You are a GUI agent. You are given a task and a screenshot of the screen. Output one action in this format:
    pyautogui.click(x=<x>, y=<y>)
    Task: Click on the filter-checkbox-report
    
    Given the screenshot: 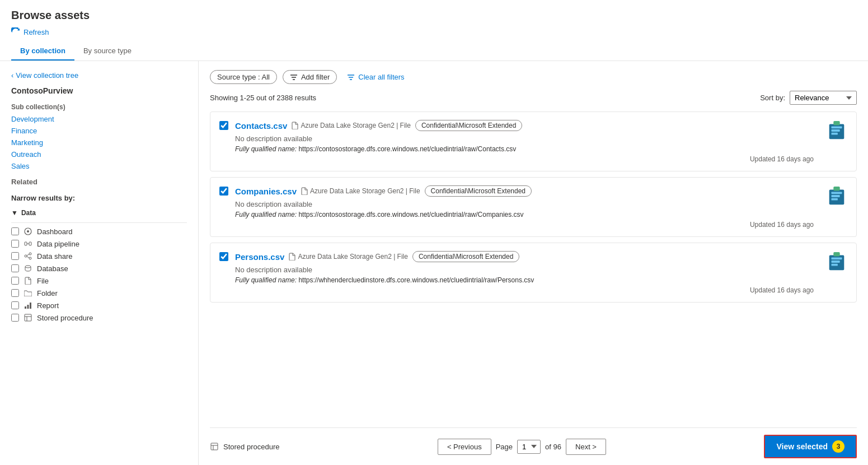 What is the action you would take?
    pyautogui.click(x=15, y=305)
    